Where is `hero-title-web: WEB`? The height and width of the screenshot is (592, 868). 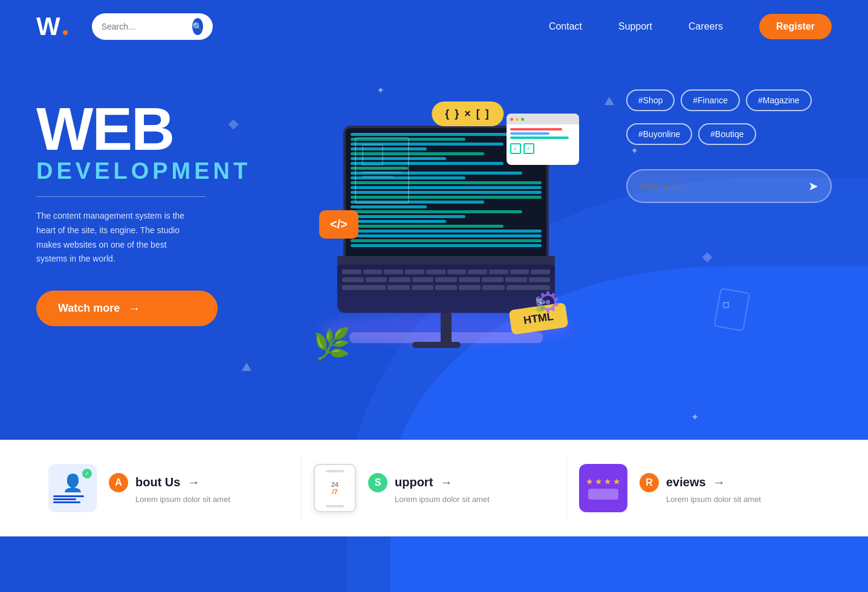 hero-title-web: WEB is located at coordinates (151, 129).